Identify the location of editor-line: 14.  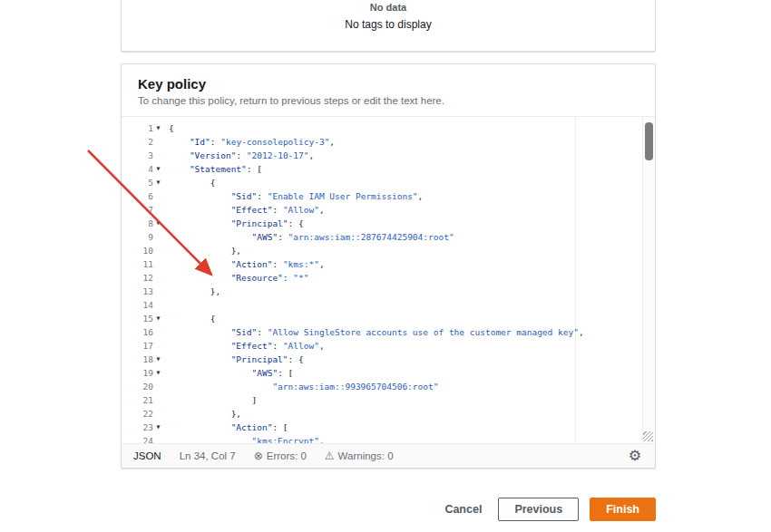
(382, 305).